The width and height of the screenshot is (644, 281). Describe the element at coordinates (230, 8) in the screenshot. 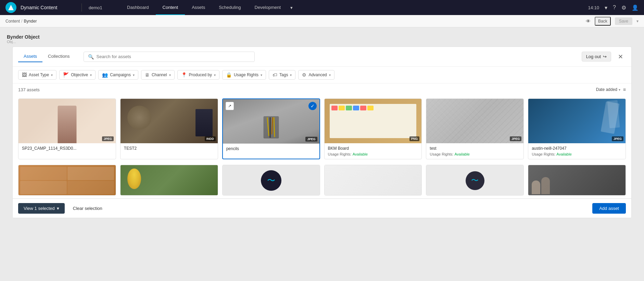

I see `tab-scheduling: Scheduling` at that location.